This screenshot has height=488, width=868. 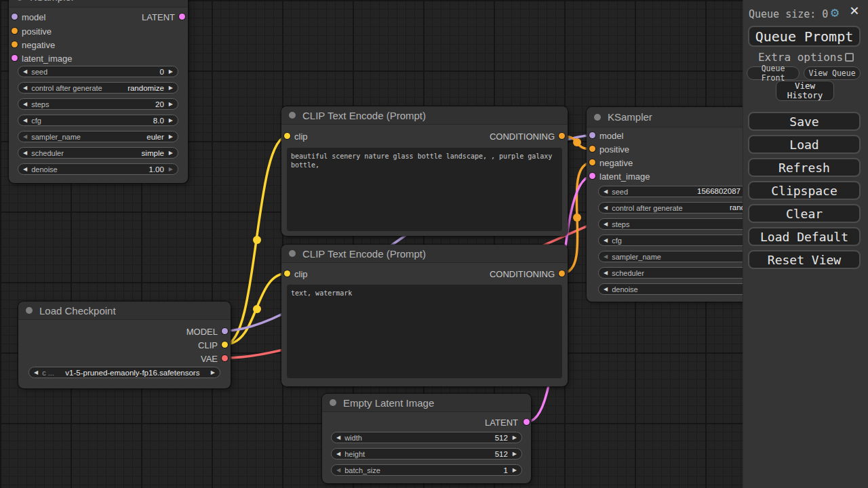 I want to click on node-load-checkpoint: Load Checkpoint MODEL CLIP VAE ◀ c ... v…, so click(x=125, y=345).